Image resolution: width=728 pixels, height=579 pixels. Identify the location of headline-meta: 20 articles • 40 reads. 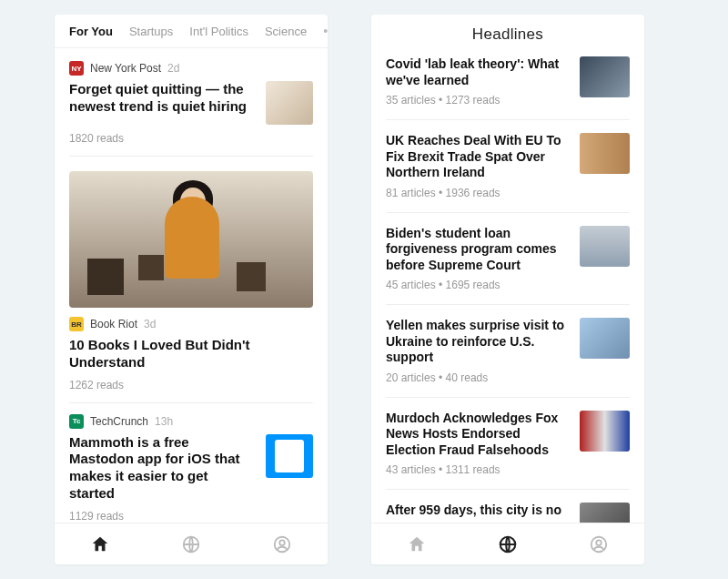
(477, 378).